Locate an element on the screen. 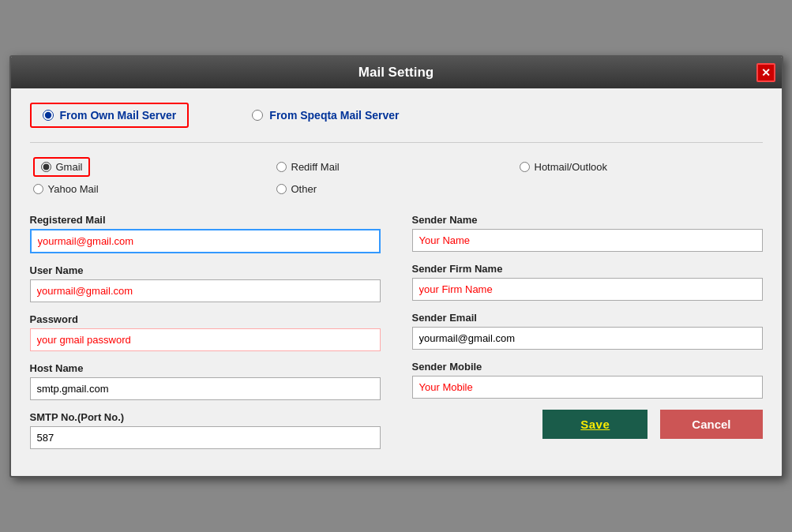 This screenshot has width=792, height=532. title-bar: Mail Setting ✕ is located at coordinates (396, 73).